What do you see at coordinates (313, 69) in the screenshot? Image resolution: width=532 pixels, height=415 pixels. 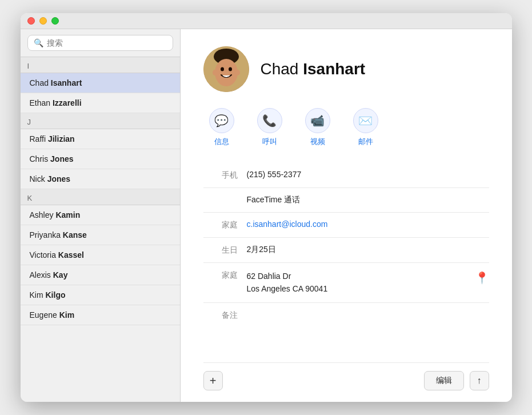 I see `contact-name: Chad Isanhart` at bounding box center [313, 69].